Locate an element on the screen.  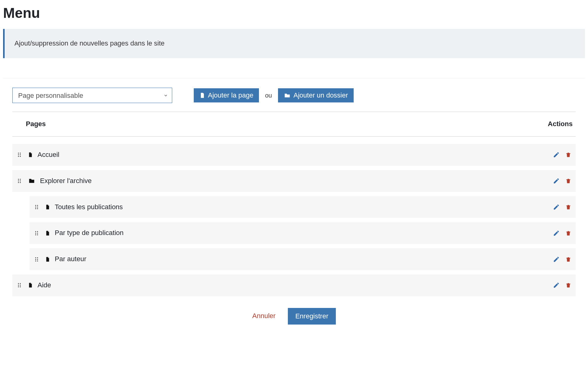
page-type-select: Page personnalisable is located at coordinates (92, 95).